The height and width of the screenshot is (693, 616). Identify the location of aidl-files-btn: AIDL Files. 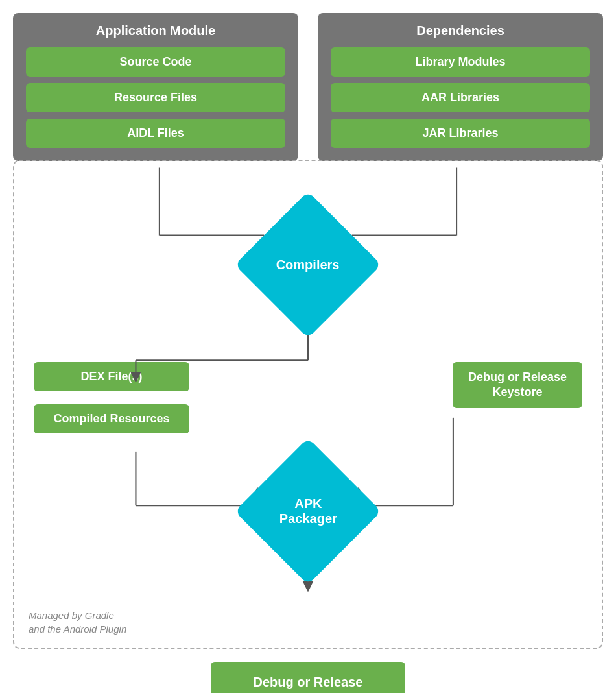
(156, 134).